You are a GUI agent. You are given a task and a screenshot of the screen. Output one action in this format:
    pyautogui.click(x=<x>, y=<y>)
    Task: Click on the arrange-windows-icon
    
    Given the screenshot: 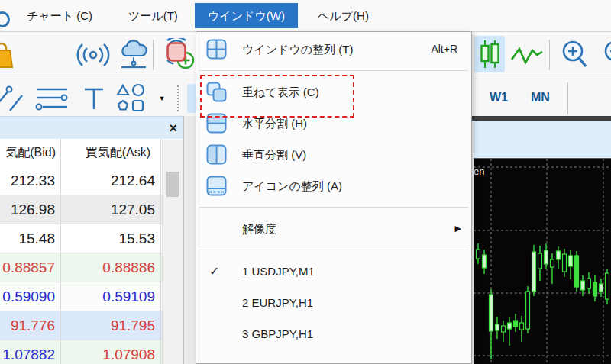 What is the action you would take?
    pyautogui.click(x=217, y=49)
    